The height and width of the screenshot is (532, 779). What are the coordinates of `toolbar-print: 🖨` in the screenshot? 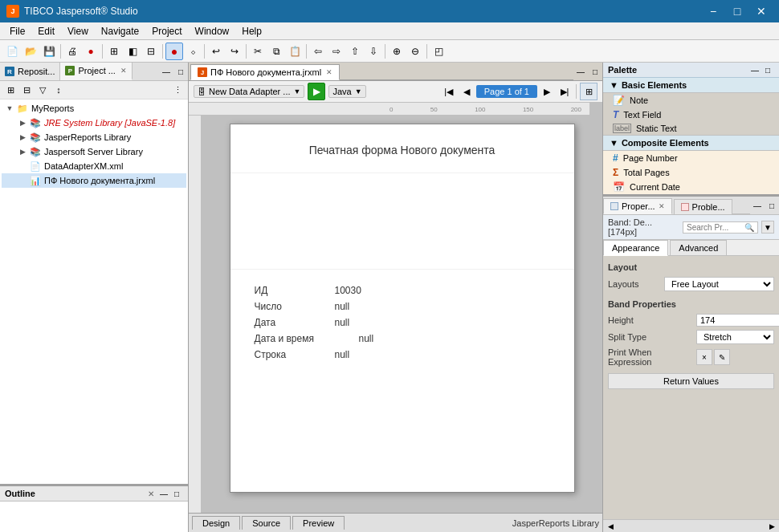 It's located at (72, 51).